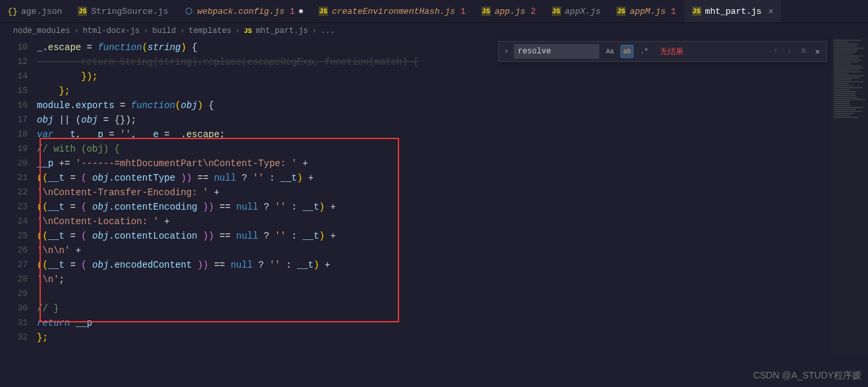  Describe the element at coordinates (393, 11) in the screenshot. I see `tab-createEnvironmentHash-js: JScreateEnvironmentHash.js1` at that location.